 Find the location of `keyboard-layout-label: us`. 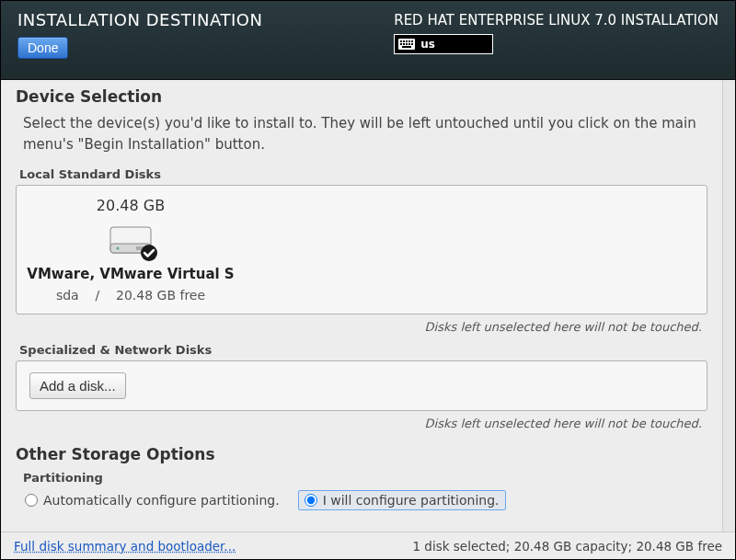

keyboard-layout-label: us is located at coordinates (428, 44).